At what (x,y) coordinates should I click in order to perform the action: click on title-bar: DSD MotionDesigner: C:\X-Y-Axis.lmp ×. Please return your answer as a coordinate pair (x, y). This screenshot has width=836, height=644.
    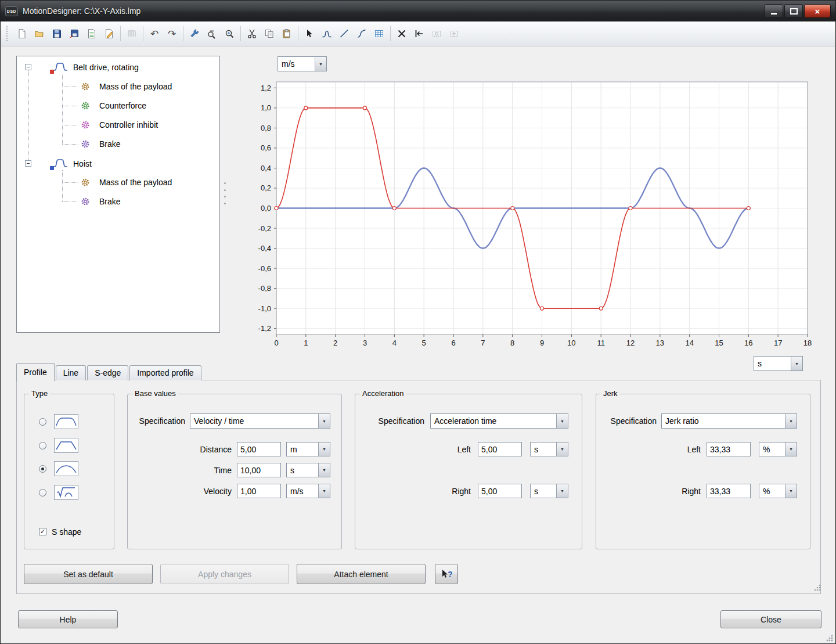
    Looking at the image, I should click on (418, 11).